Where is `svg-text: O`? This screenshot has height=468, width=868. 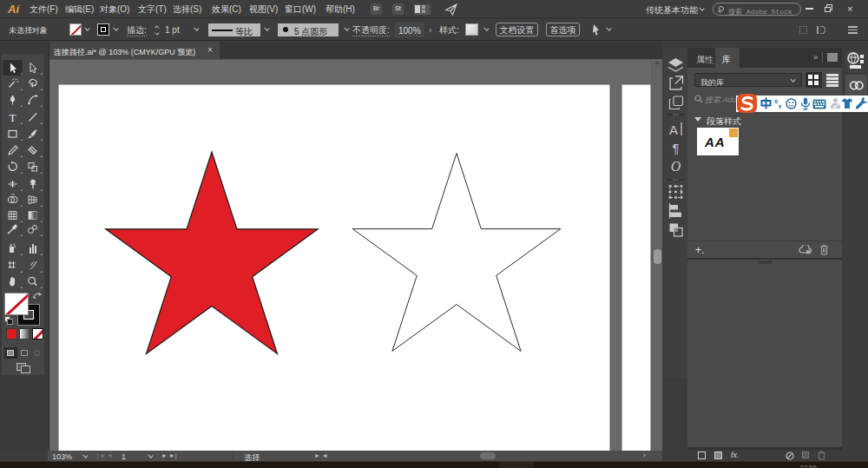
svg-text: O is located at coordinates (676, 167).